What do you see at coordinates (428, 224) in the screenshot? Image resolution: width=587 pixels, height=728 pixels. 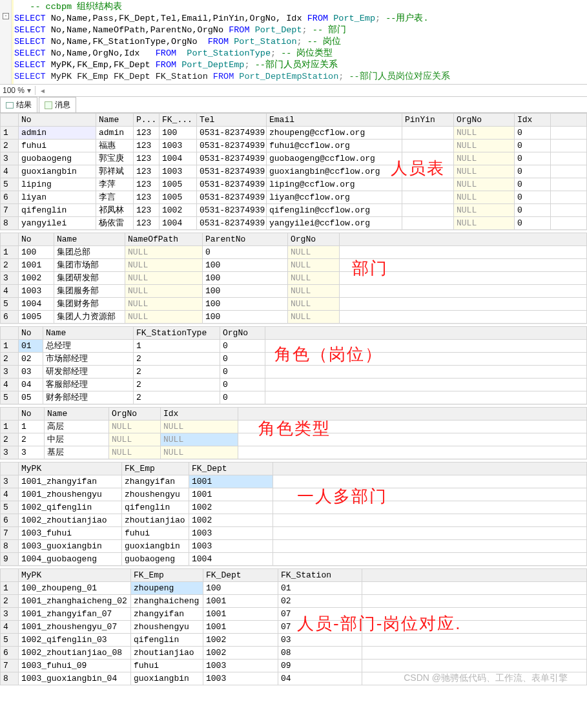 I see `cell` at bounding box center [428, 224].